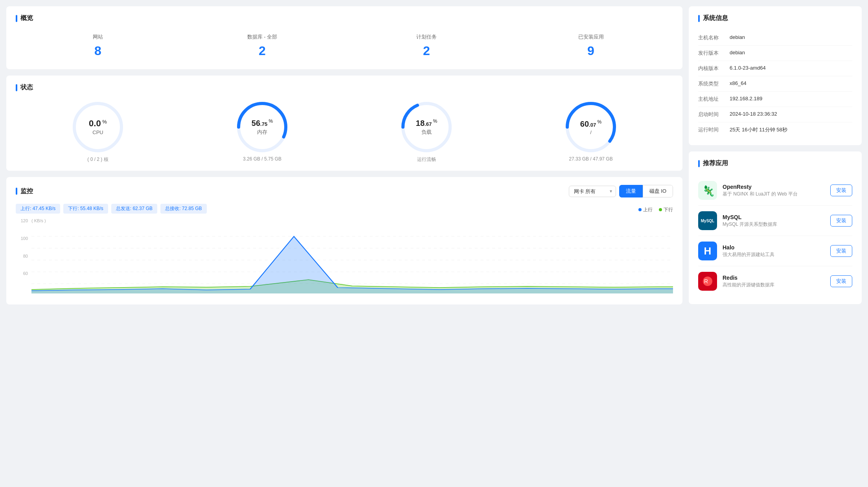 The width and height of the screenshot is (868, 487). Describe the element at coordinates (774, 251) in the screenshot. I see `app-info: Halo 强大易用的开源建站工具` at that location.